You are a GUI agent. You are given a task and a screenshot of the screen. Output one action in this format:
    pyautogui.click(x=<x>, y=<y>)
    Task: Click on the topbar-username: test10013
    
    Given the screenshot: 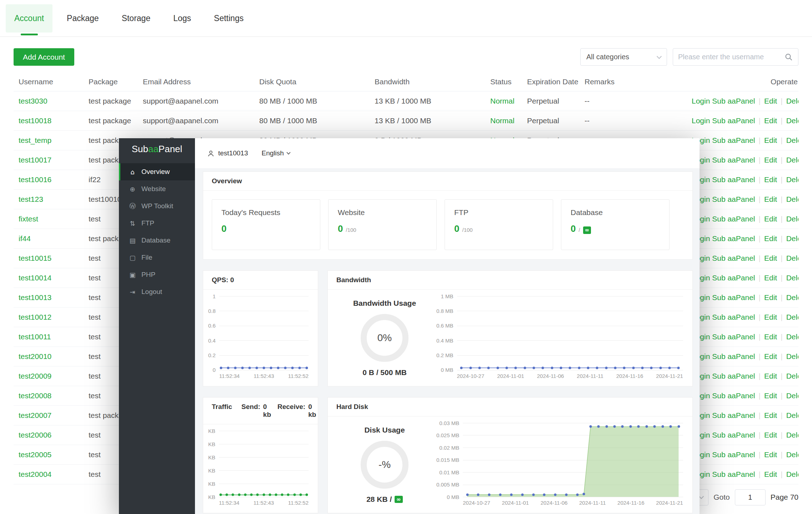 What is the action you would take?
    pyautogui.click(x=233, y=153)
    